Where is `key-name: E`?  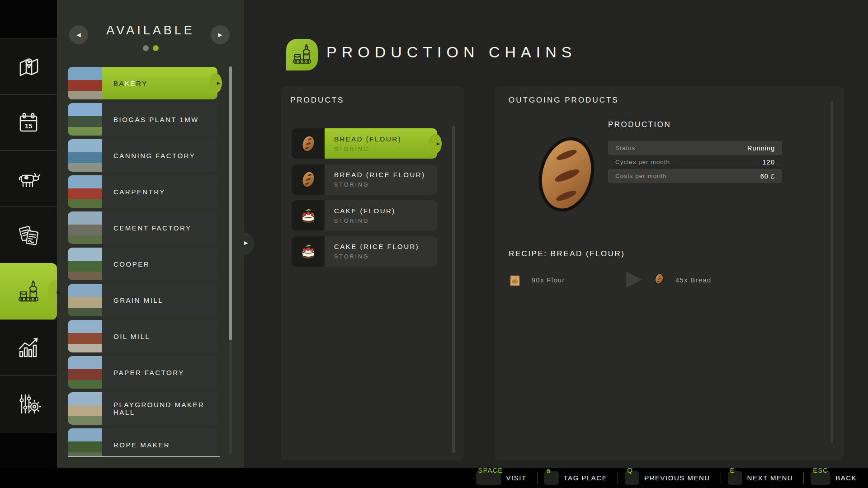 key-name: E is located at coordinates (732, 470).